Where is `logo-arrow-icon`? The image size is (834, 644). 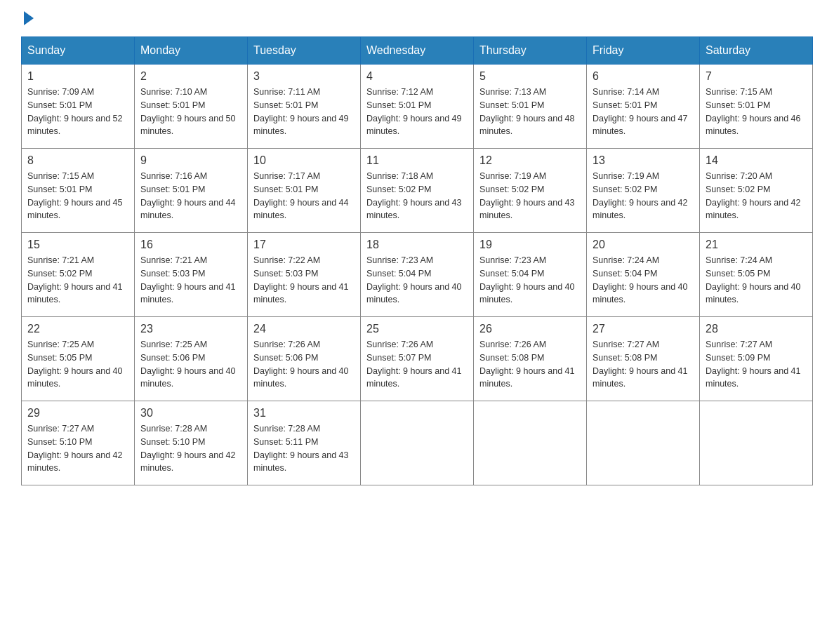 logo-arrow-icon is located at coordinates (29, 18).